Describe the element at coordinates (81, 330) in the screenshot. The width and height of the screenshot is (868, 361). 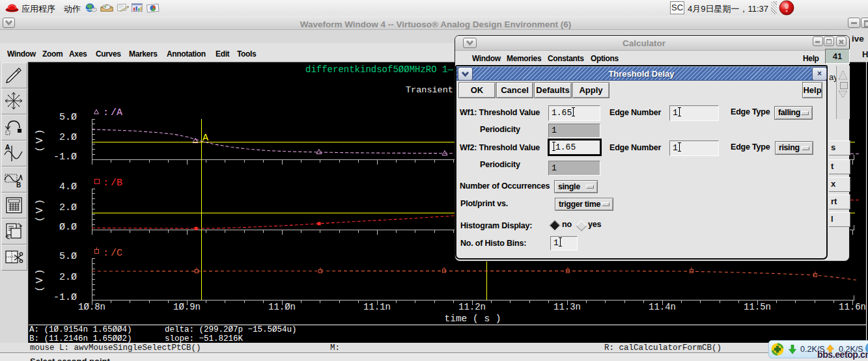
I see `svg-text: A: (1Ø.9154n 1.65ØØ4)` at that location.